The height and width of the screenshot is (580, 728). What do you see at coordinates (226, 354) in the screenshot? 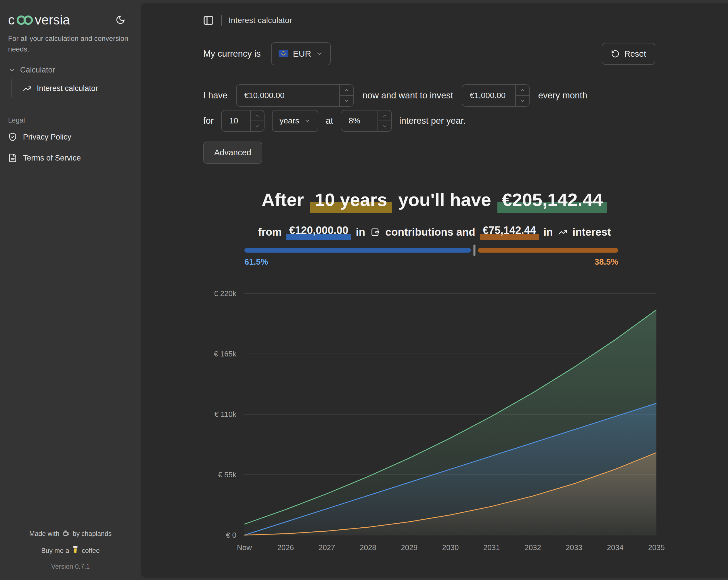
I see `svg-text: € 165k` at bounding box center [226, 354].